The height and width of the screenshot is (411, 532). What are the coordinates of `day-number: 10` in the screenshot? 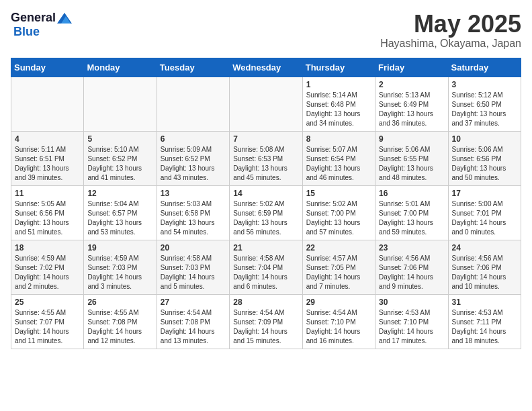 It's located at (485, 139).